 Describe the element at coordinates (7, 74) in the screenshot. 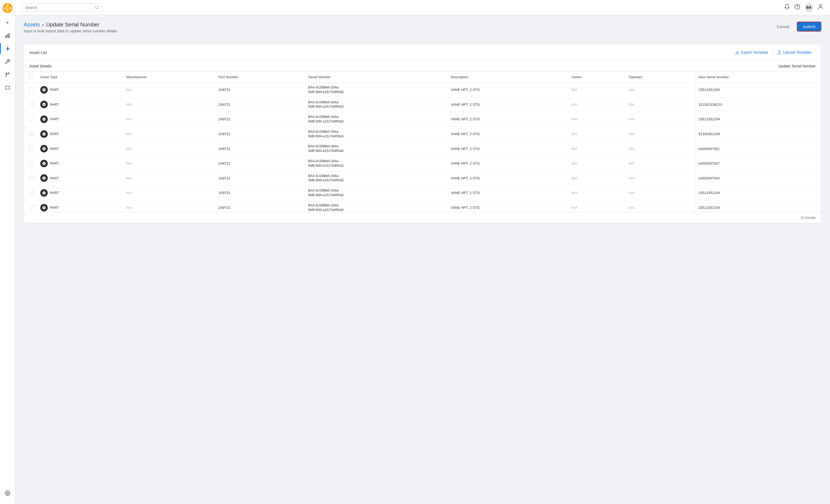

I see `branch-icon` at that location.